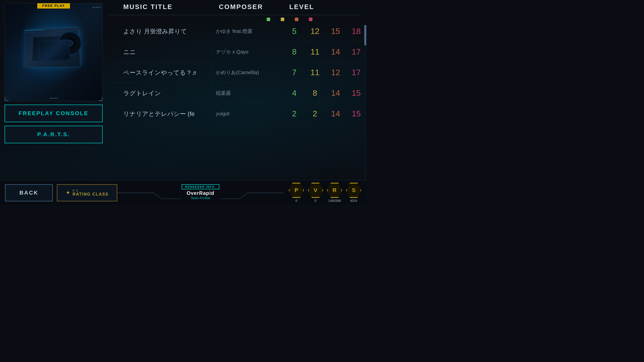 The image size is (644, 362). What do you see at coordinates (325, 193) in the screenshot?
I see `score-section: P 0 V 0 R 1480368 S 4024` at bounding box center [325, 193].